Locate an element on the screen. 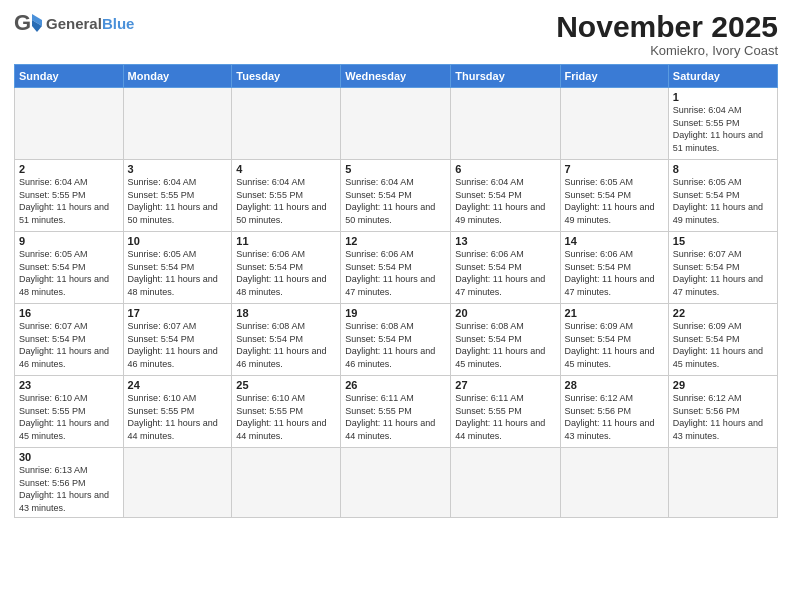 The image size is (792, 612). calendar-cell: 27Sunrise: 6:11 AMSunset: 5:55 PMDayligh… is located at coordinates (506, 412).